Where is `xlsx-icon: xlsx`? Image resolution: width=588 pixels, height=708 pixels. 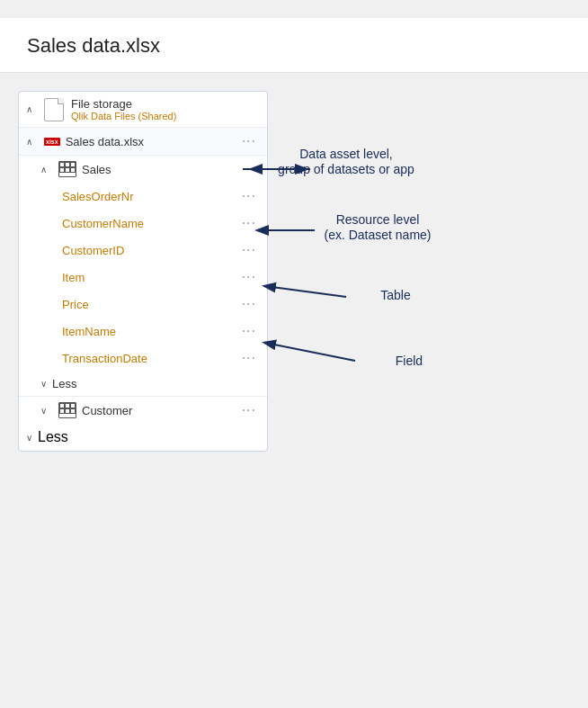
xlsx-icon: xlsx is located at coordinates (52, 142).